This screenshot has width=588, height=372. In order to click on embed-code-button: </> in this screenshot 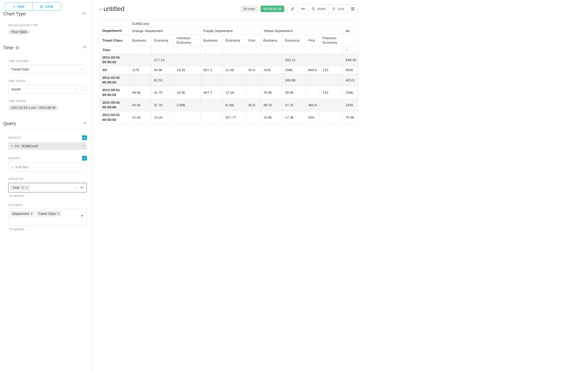, I will do `click(303, 9)`.